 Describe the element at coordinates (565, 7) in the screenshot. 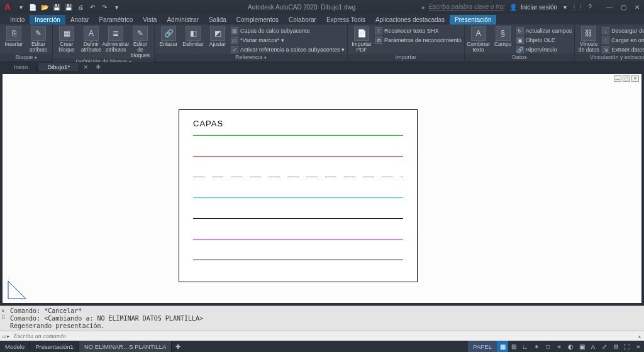

I see `dropdown-icon: ▾` at that location.